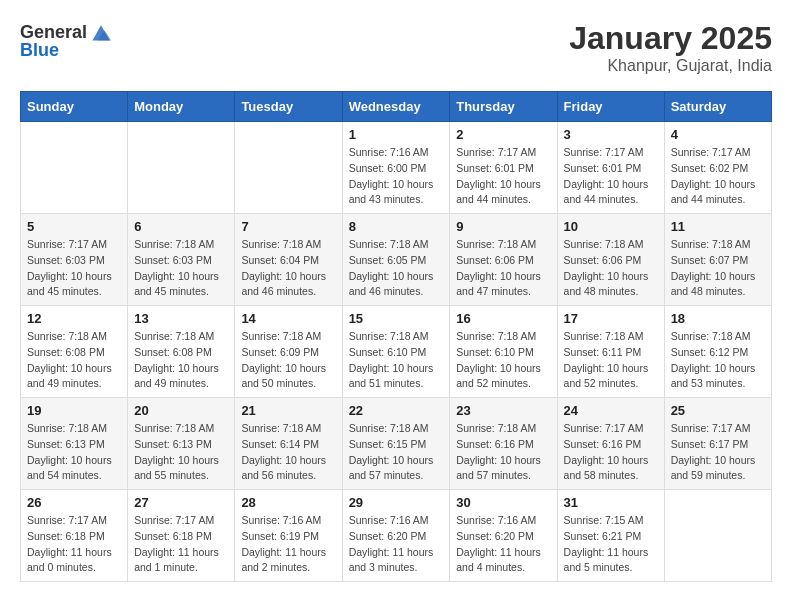  Describe the element at coordinates (718, 318) in the screenshot. I see `day-number: 18` at that location.